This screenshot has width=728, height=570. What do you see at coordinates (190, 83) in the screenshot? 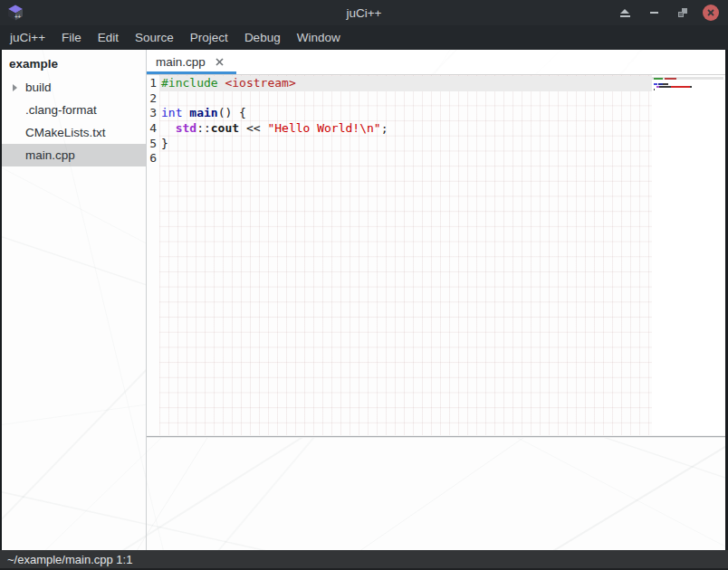
I see `token-pre: #include` at bounding box center [190, 83].